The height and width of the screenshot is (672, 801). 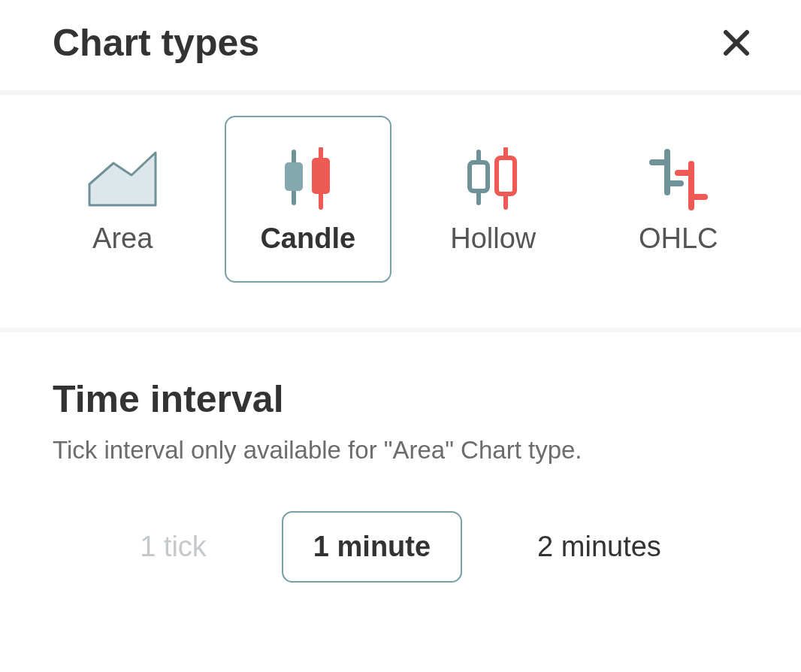 What do you see at coordinates (372, 547) in the screenshot?
I see `time-interval-1-minute: 1 minute` at bounding box center [372, 547].